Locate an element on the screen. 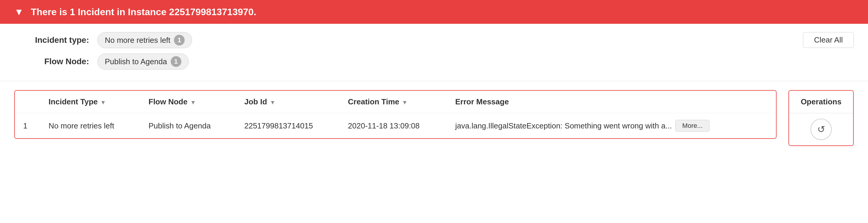 This screenshot has width=868, height=223. sort-icon-incident-type: ▾ is located at coordinates (103, 102).